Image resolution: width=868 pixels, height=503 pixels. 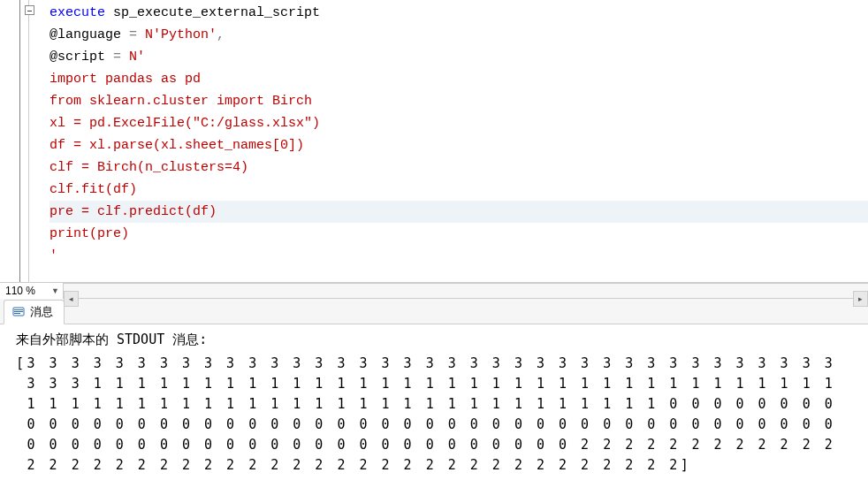 I want to click on code-line: clf.fit(df), so click(x=459, y=189).